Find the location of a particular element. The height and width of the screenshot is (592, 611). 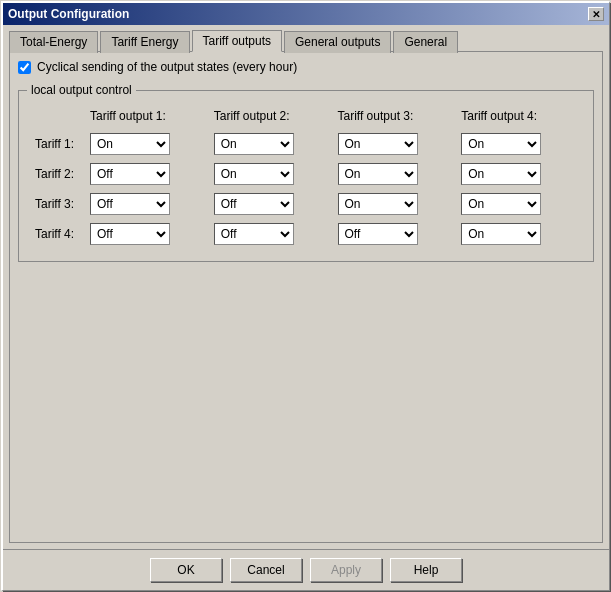

title-bar: Output Configuration ✕ is located at coordinates (306, 14).